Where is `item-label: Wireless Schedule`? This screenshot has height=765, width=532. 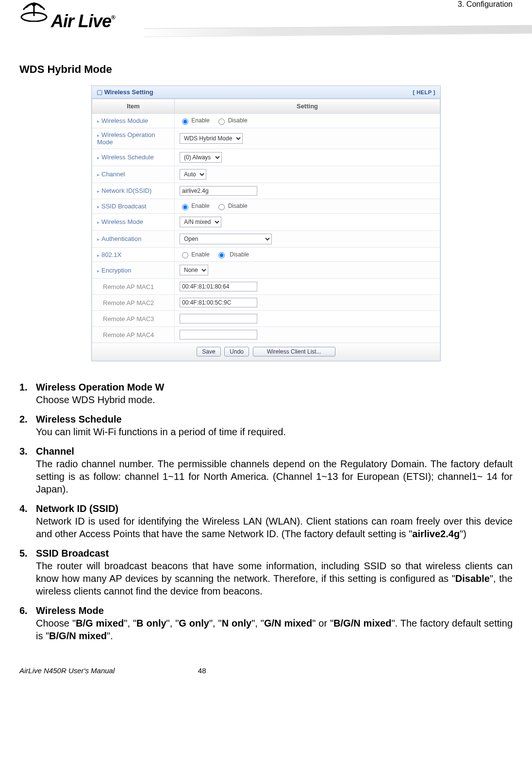
item-label: Wireless Schedule is located at coordinates (128, 157).